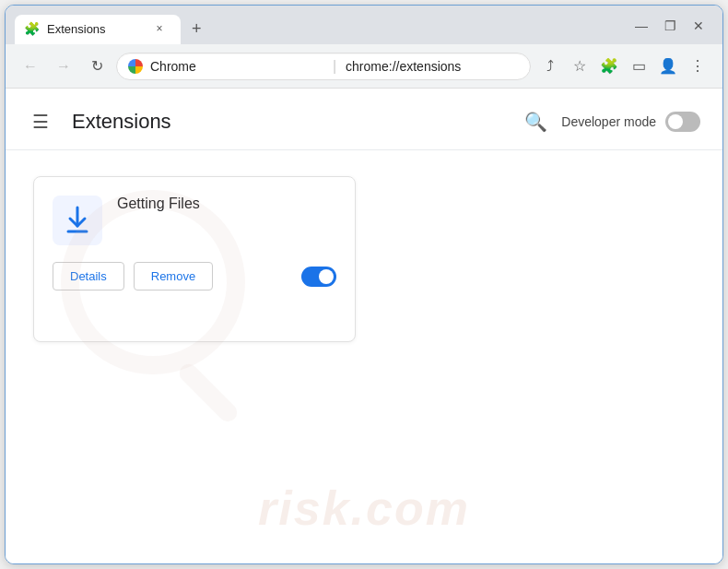 Image resolution: width=728 pixels, height=569 pixels. What do you see at coordinates (112, 30) in the screenshot?
I see `tab-list: 🧩 Extensions × +` at bounding box center [112, 30].